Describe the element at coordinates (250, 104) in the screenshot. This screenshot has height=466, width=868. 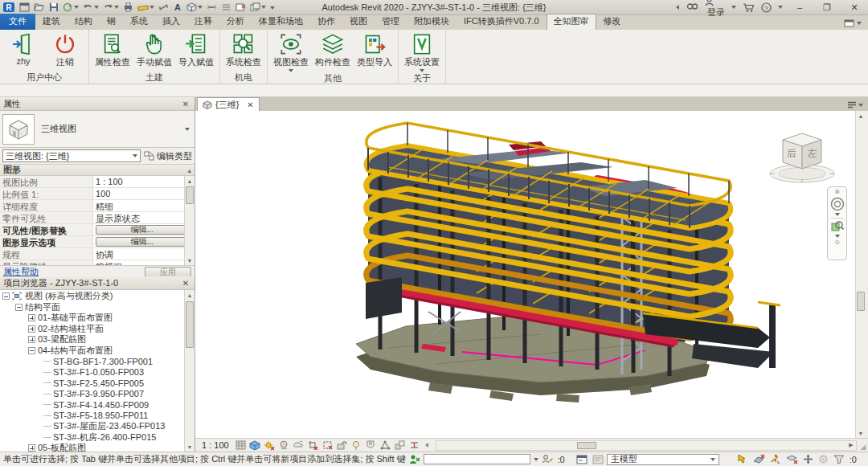
I see `view-tab-close-icon: ✕` at that location.